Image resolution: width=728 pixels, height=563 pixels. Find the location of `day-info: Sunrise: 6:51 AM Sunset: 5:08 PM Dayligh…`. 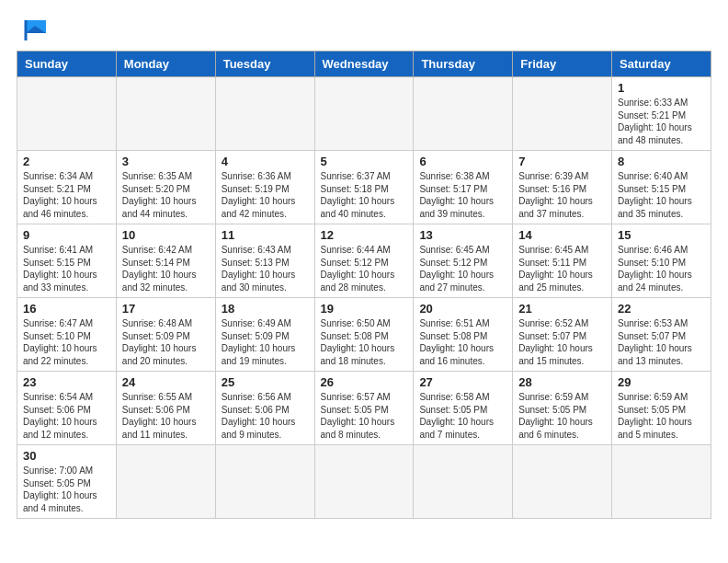

day-info: Sunrise: 6:51 AM Sunset: 5:08 PM Dayligh… is located at coordinates (463, 342).